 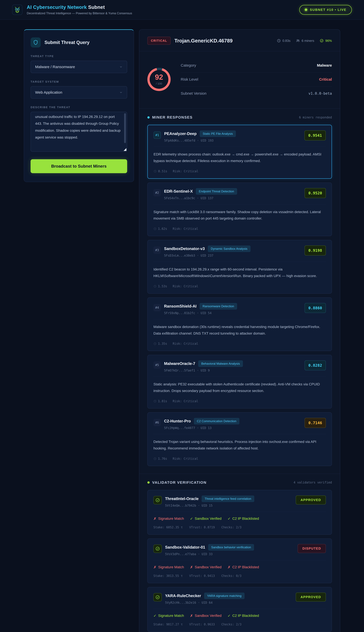 What do you see at coordinates (205, 603) in the screenshot?
I see `validator-hotkey: 5VyR2cHk...3b2e16 · UID 64` at bounding box center [205, 603].